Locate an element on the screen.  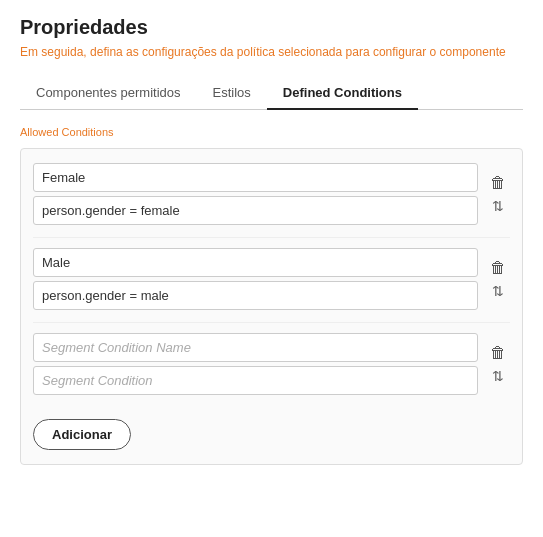
condition-actions-3: 🗑 ⇅ is located at coordinates (498, 364).